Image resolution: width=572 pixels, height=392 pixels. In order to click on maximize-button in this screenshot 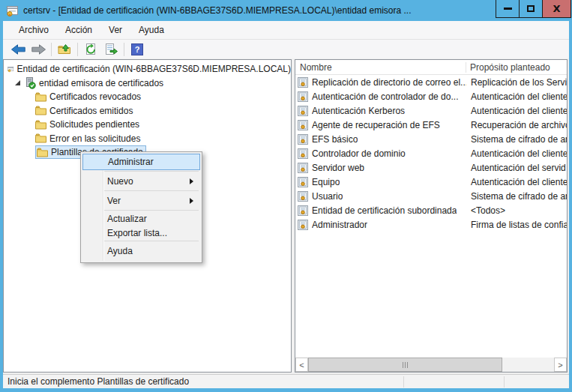, I will do `click(531, 9)`.